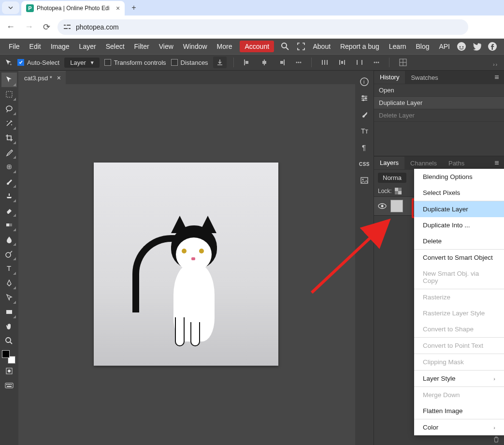  Describe the element at coordinates (439, 116) in the screenshot. I see `history-item: Delete Layer` at that location.